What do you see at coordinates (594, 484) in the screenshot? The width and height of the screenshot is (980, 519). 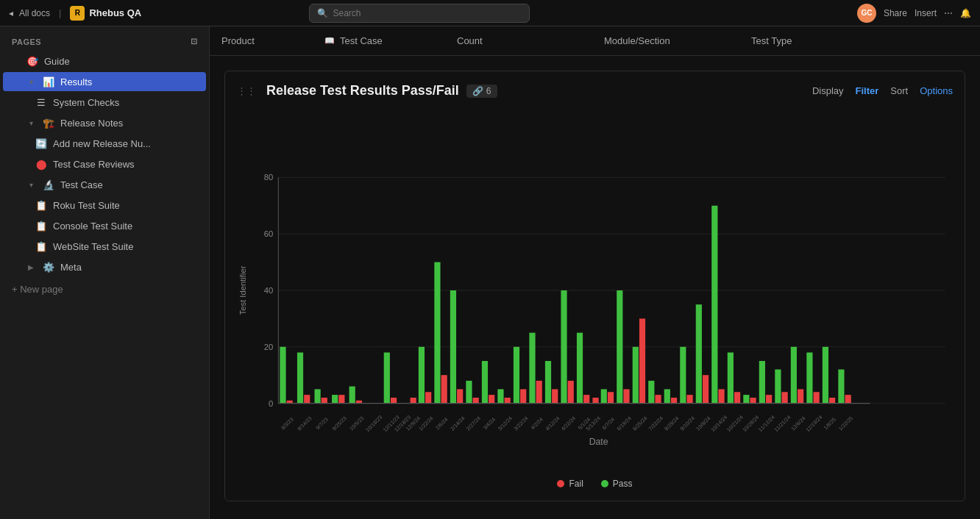 I see `chart-legend: Fail Pass` at bounding box center [594, 484].